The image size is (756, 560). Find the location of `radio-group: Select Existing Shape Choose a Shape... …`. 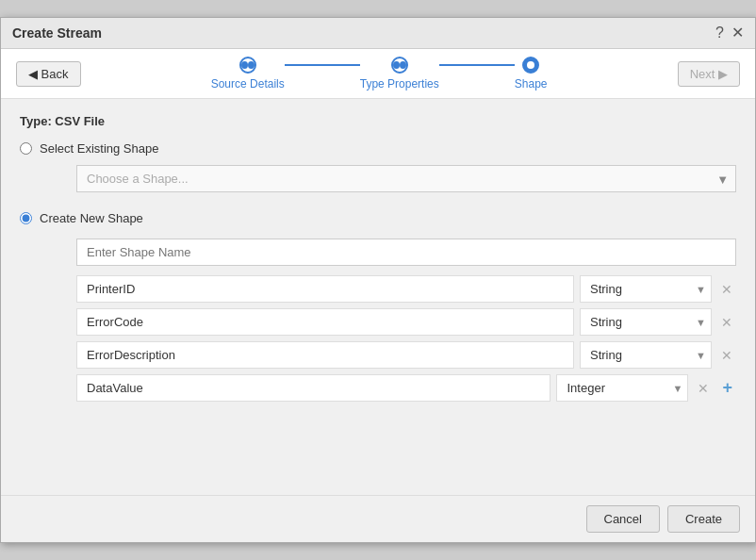

radio-group: Select Existing Shape Choose a Shape... … is located at coordinates (378, 183).